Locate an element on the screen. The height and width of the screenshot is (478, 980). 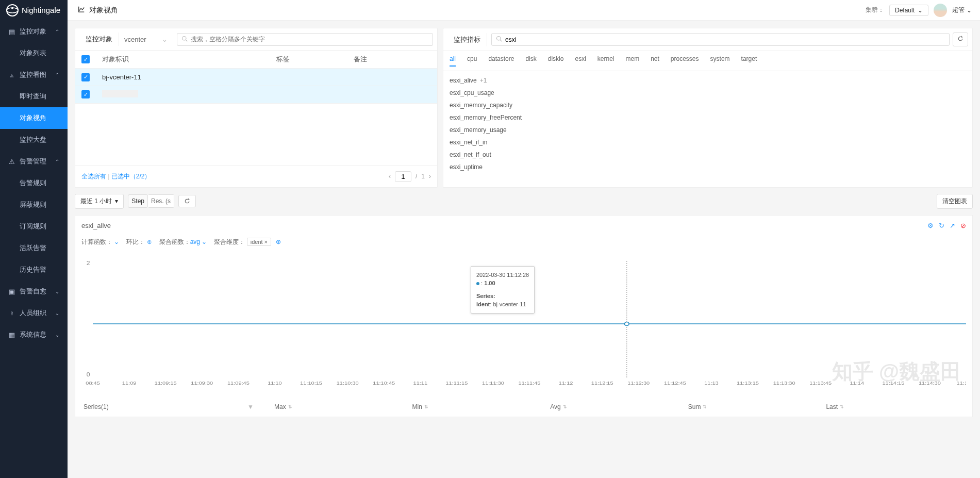
cluster-select: Default ⌄ is located at coordinates (909, 10).